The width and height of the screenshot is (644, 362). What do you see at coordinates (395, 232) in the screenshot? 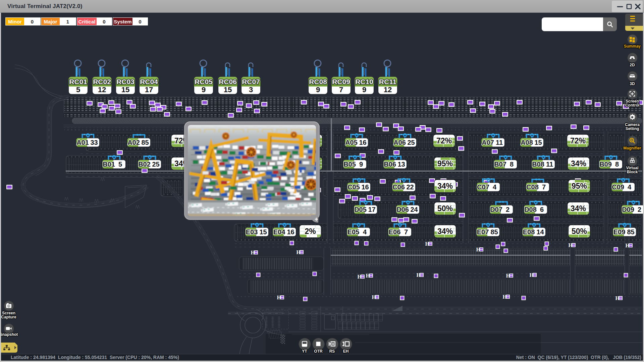
I see `svg-text: E06` at bounding box center [395, 232].